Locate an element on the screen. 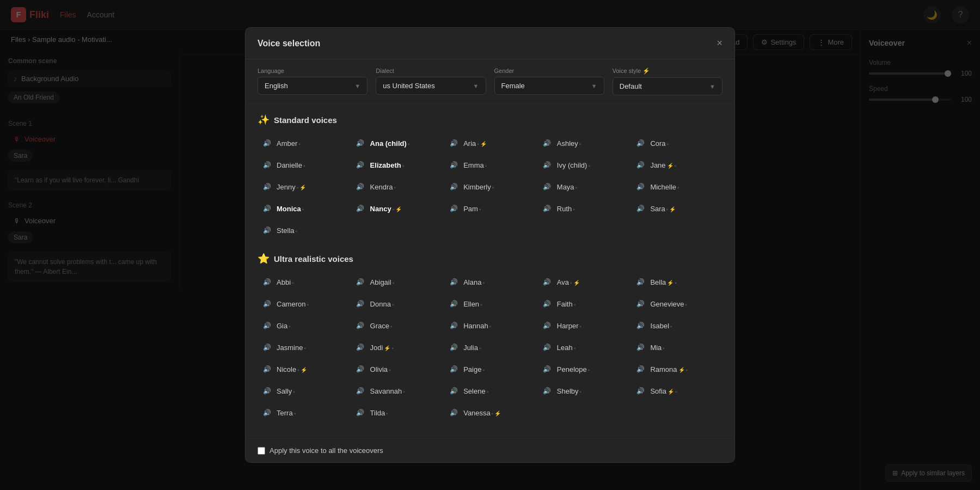 The width and height of the screenshot is (980, 490). voice-item: 🔊Tilda◦ is located at coordinates (397, 413).